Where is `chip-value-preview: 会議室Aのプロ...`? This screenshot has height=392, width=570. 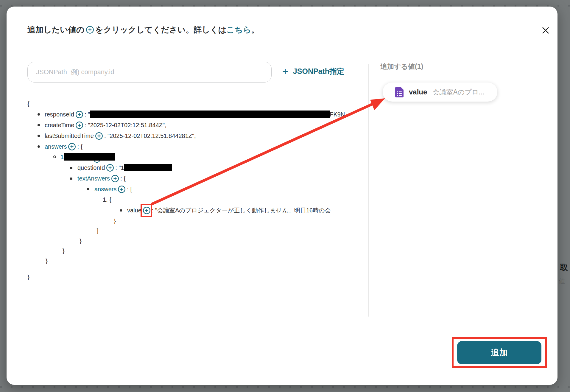 chip-value-preview: 会議室Aのプロ... is located at coordinates (458, 92).